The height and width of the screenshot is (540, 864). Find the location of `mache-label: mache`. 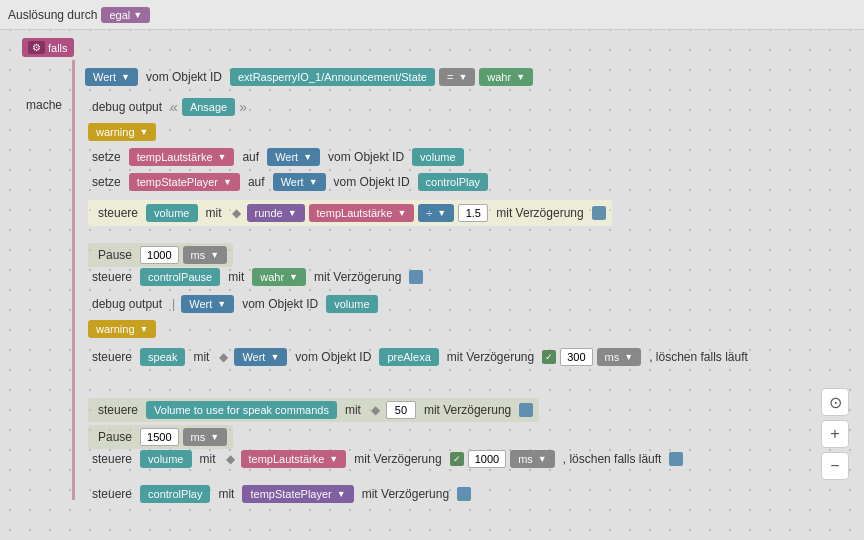

mache-label: mache is located at coordinates (44, 105).